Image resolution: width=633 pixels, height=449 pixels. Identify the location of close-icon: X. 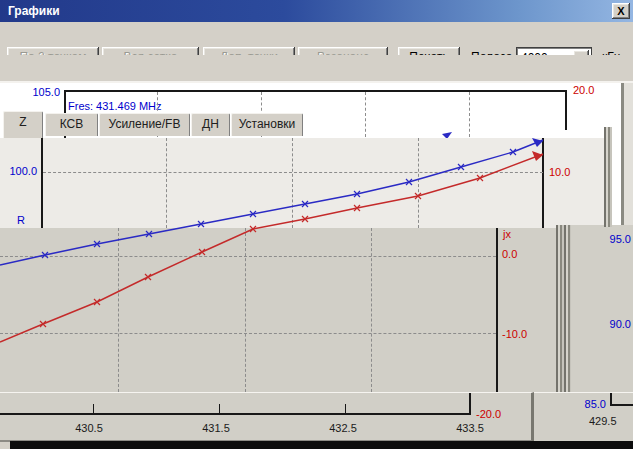
(621, 11).